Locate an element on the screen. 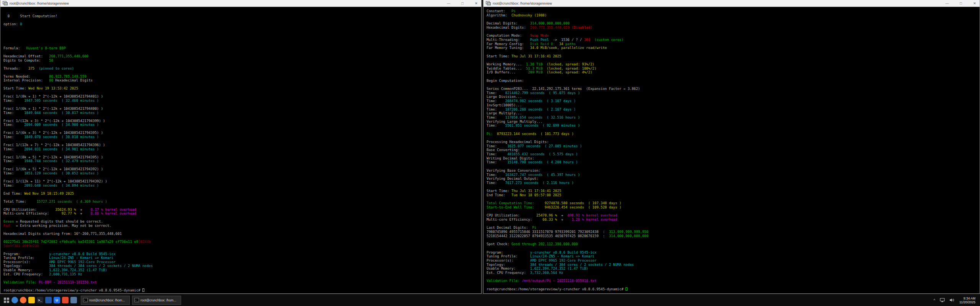 The width and height of the screenshot is (980, 306). terminal-line: Last Decimal Digits: Pi is located at coordinates (733, 228).